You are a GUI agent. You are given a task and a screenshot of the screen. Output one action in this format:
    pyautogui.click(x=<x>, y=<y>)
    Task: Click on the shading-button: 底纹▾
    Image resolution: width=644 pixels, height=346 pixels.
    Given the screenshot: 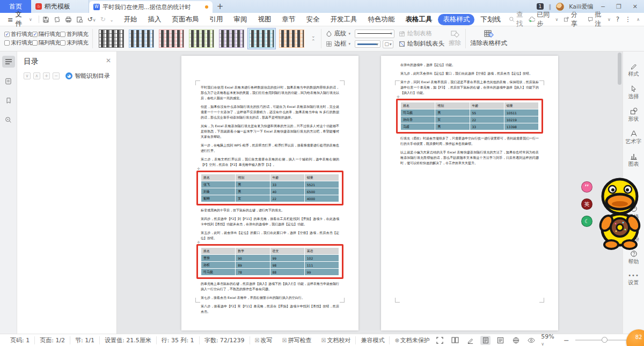 What is the action you would take?
    pyautogui.click(x=338, y=33)
    